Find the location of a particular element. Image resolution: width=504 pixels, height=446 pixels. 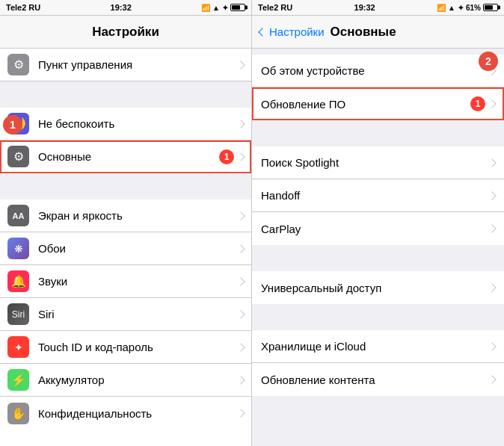

status-bar-right: Tele2 RU 19:32 📶 ▲ ✦ 61% is located at coordinates (378, 7).